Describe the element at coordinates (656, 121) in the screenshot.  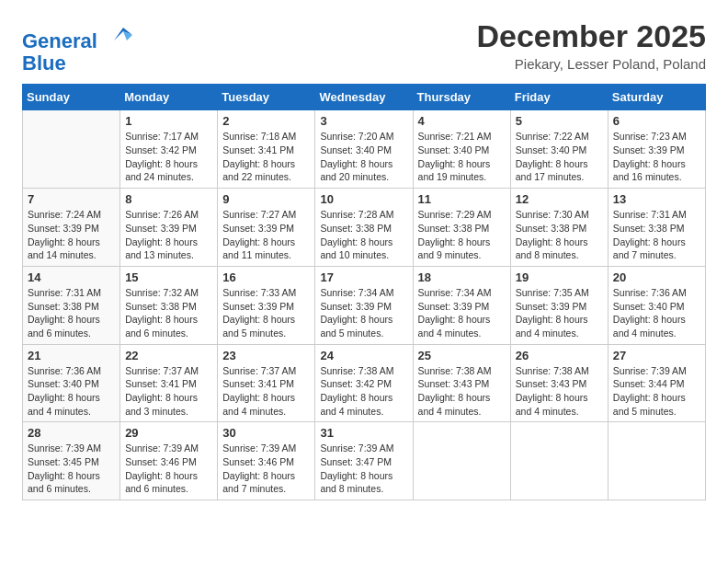
I see `day-number: 6` at that location.